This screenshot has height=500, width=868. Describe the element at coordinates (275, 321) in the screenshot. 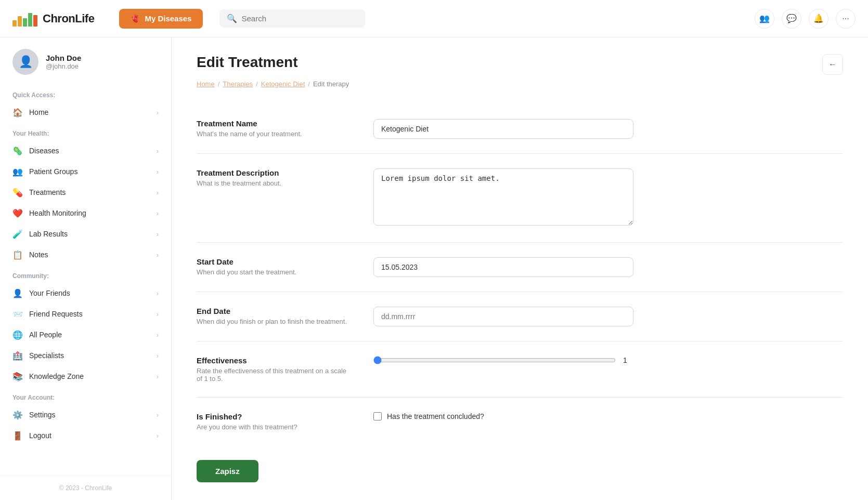

I see `end-date-desc: When did you finish or plan to finish th…` at that location.